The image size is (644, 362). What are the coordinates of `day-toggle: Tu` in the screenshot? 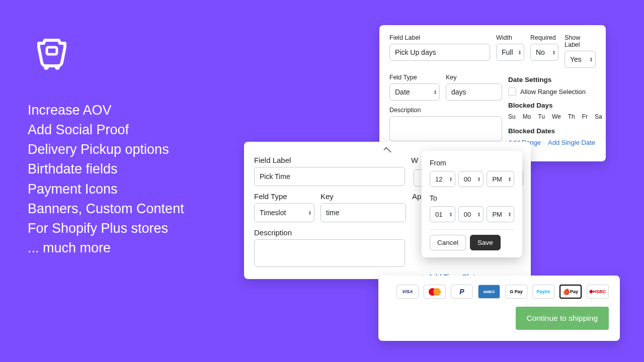 It's located at (541, 117).